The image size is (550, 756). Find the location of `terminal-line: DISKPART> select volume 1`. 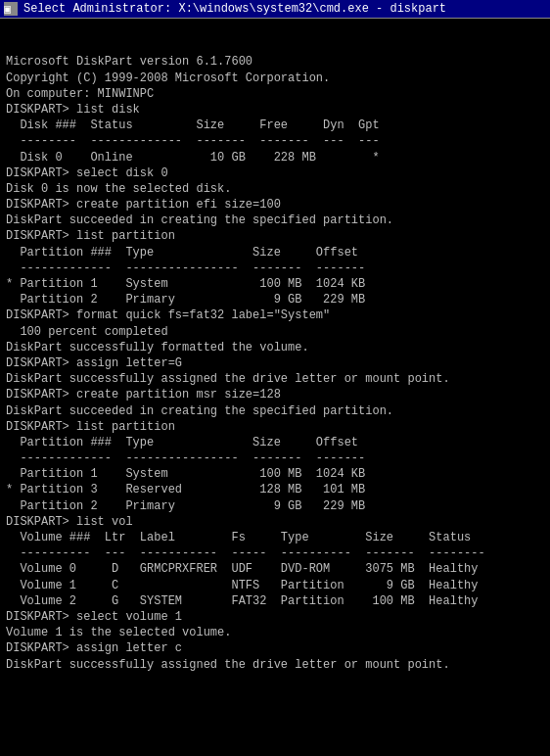

terminal-line: DISKPART> select volume 1 is located at coordinates (275, 617).